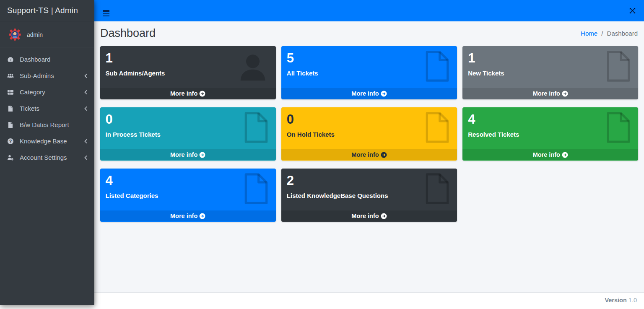 The image size is (644, 309). What do you see at coordinates (47, 34) in the screenshot?
I see `user-panel: admin` at bounding box center [47, 34].